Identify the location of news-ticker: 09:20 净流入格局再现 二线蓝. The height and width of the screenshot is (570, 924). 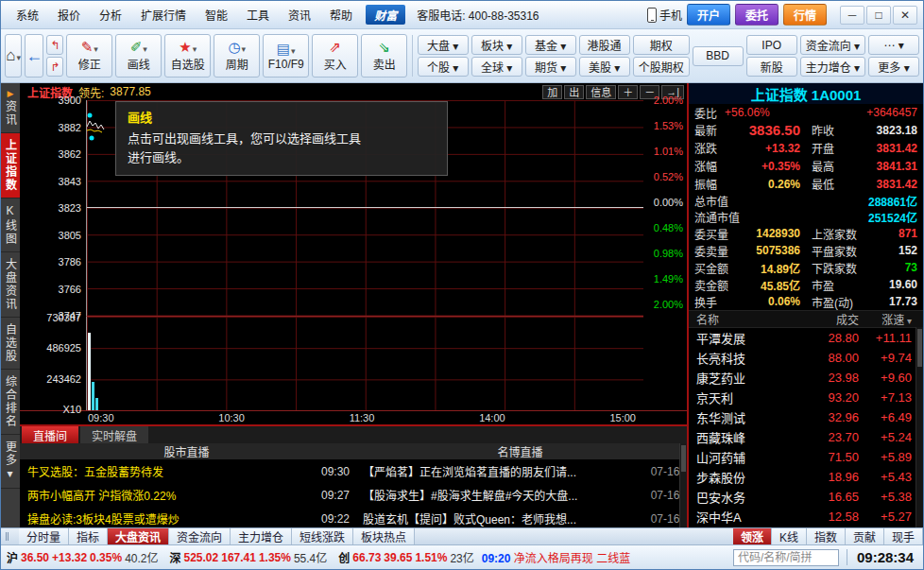
(556, 558).